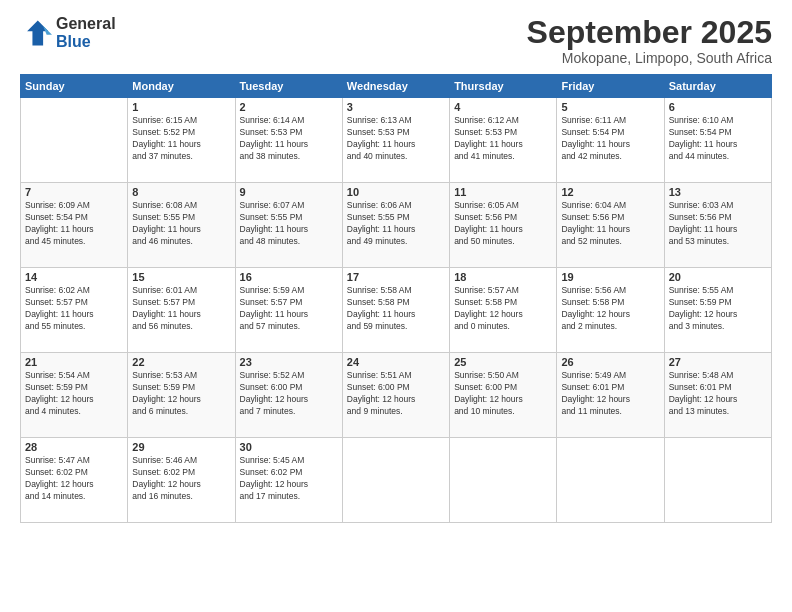 The image size is (792, 612). Describe the element at coordinates (718, 309) in the screenshot. I see `day-info: Sunrise: 5:55 AM Sunset: 5:59 PM Dayligh…` at that location.